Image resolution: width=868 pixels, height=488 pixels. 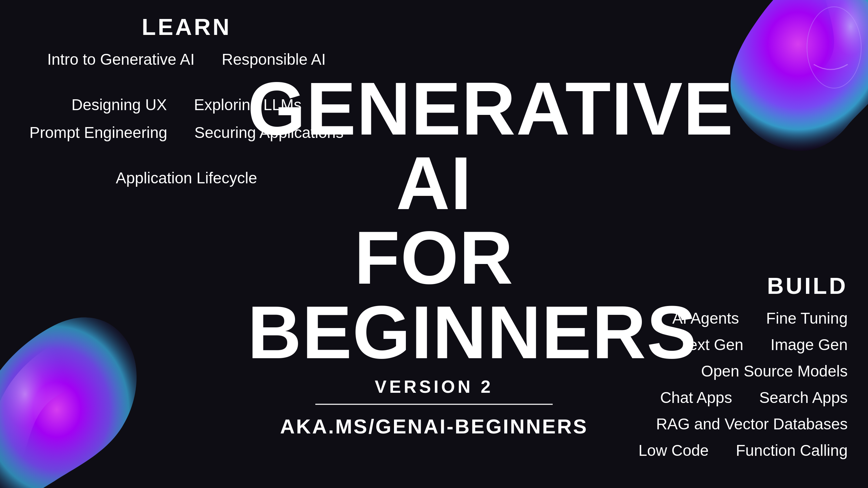 What do you see at coordinates (696, 398) in the screenshot?
I see `build-item-chat-apps: Chat Apps` at bounding box center [696, 398].